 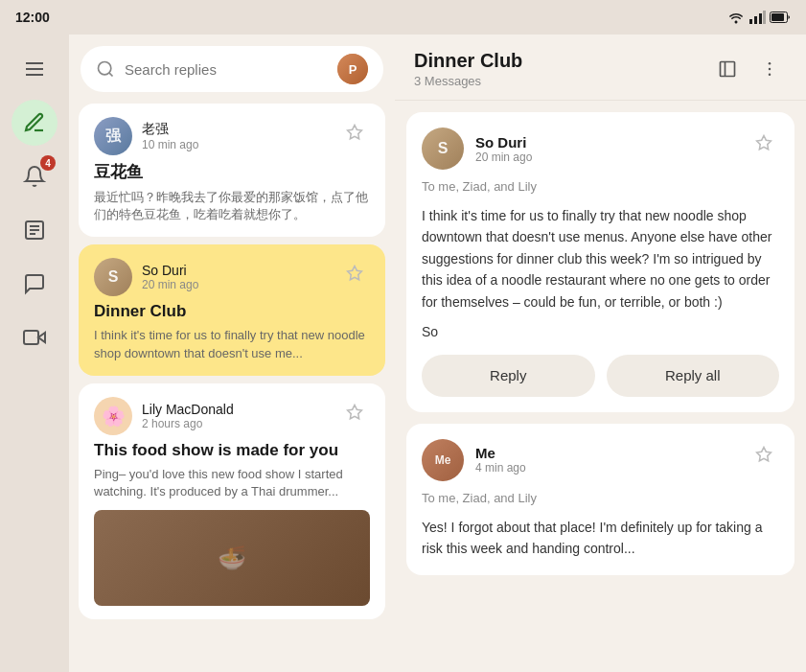 I want to click on email-3-header: 🌸 Lily MacDonald 2 hours ago, so click(x=232, y=416).